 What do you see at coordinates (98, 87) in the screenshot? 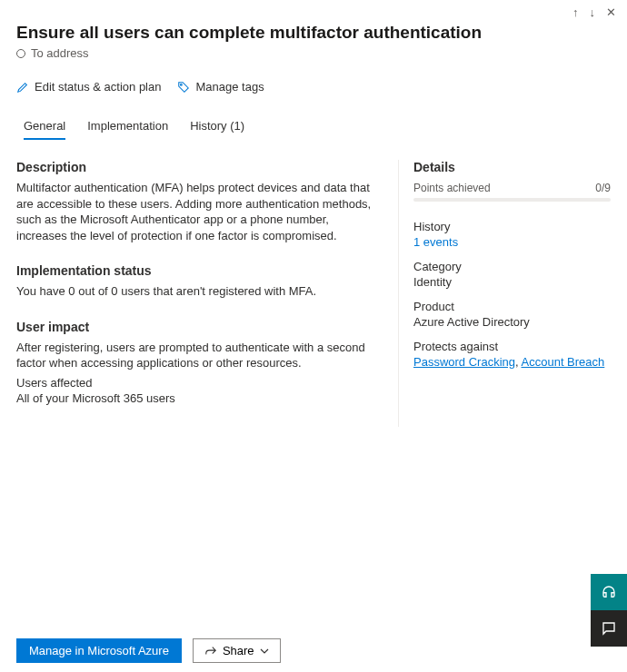
I see `edit-status-label: Edit status & action plan` at bounding box center [98, 87].